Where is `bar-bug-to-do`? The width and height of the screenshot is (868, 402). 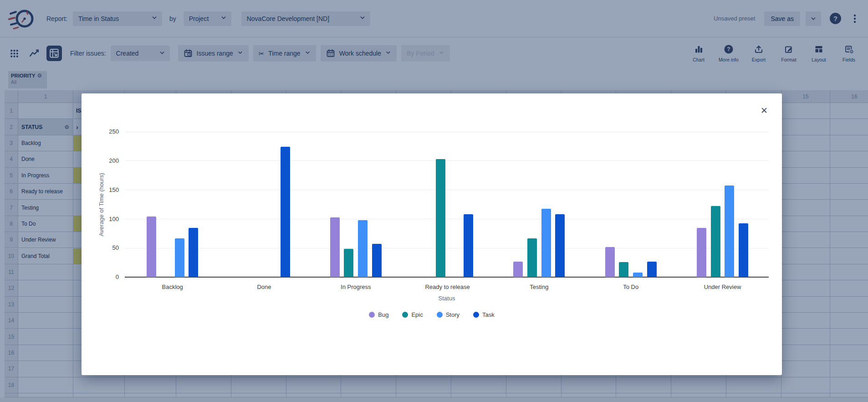 bar-bug-to-do is located at coordinates (610, 262).